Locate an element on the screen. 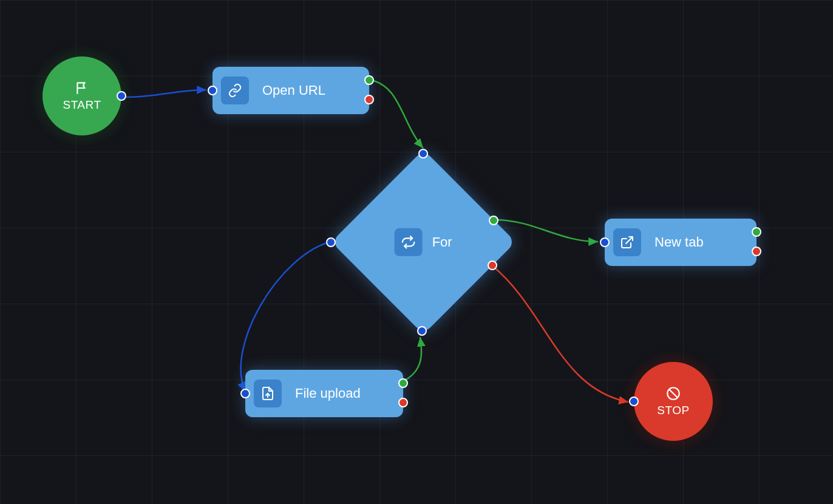  edge-for-to-stop is located at coordinates (560, 334).